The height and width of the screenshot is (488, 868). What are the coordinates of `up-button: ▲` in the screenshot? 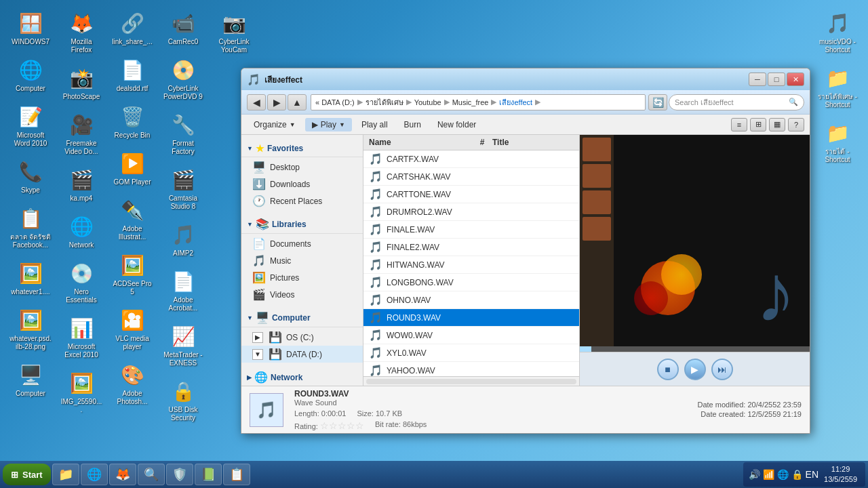 It's located at (297, 102).